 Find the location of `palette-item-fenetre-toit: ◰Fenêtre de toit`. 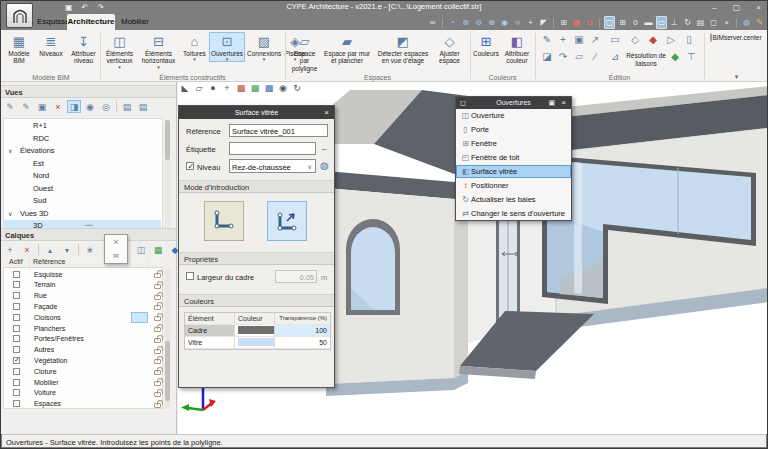

palette-item-fenetre-toit: ◰Fenêtre de toit is located at coordinates (514, 158).